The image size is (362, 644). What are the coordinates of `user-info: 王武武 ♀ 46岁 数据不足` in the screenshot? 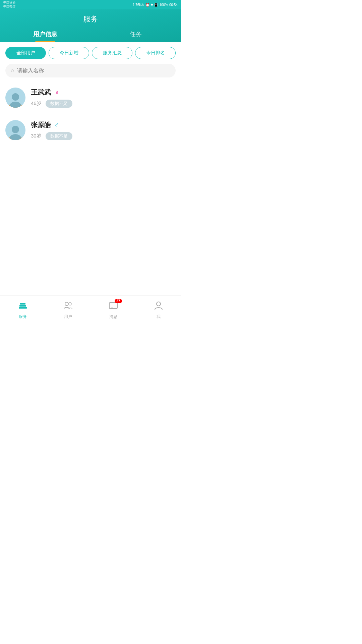 It's located at (103, 98).